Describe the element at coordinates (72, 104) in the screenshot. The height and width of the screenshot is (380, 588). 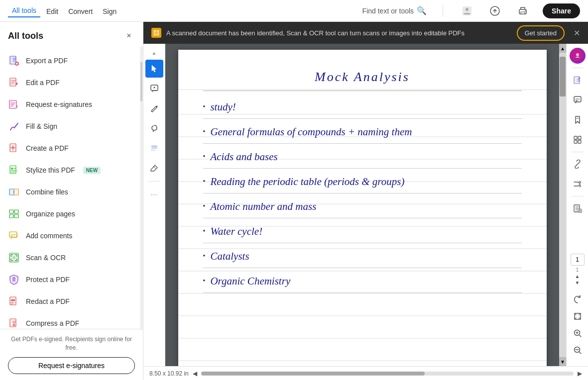
I see `sidebar-item-request-esig: Request e-signatures` at that location.